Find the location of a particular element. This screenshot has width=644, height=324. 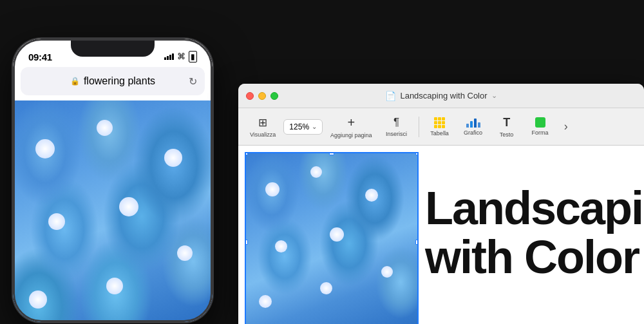

window-titlebar: 📄 Landscaping with Color ⌄ is located at coordinates (441, 96).